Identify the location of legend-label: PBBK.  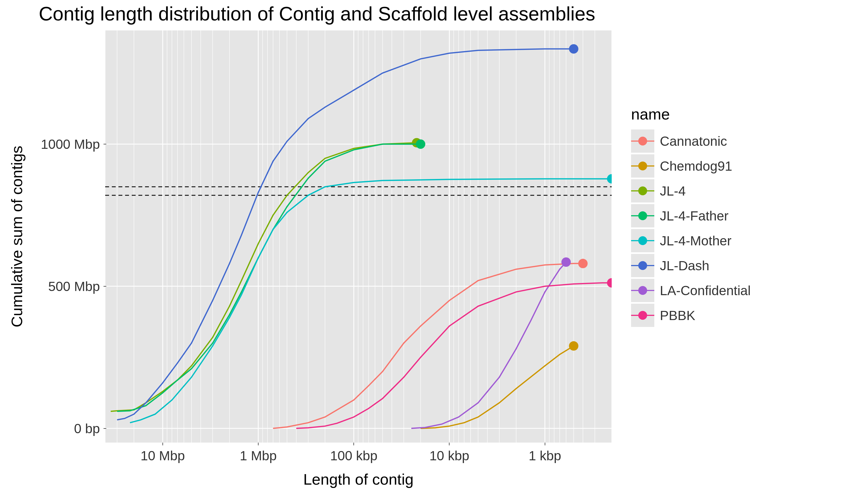
(677, 316).